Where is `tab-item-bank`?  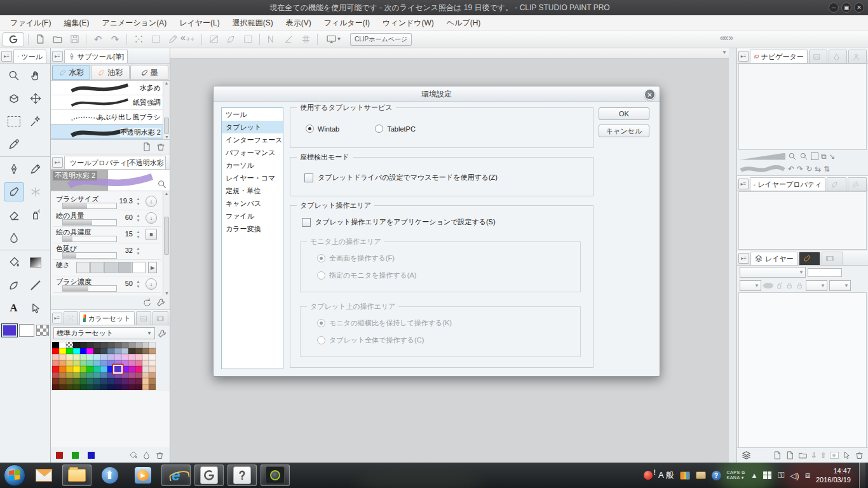
tab-item-bank is located at coordinates (837, 56).